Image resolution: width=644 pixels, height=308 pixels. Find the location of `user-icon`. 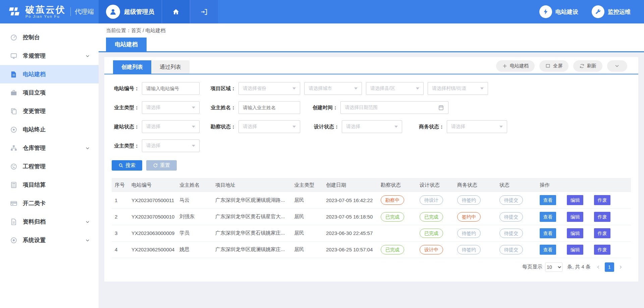

user-icon is located at coordinates (113, 12).